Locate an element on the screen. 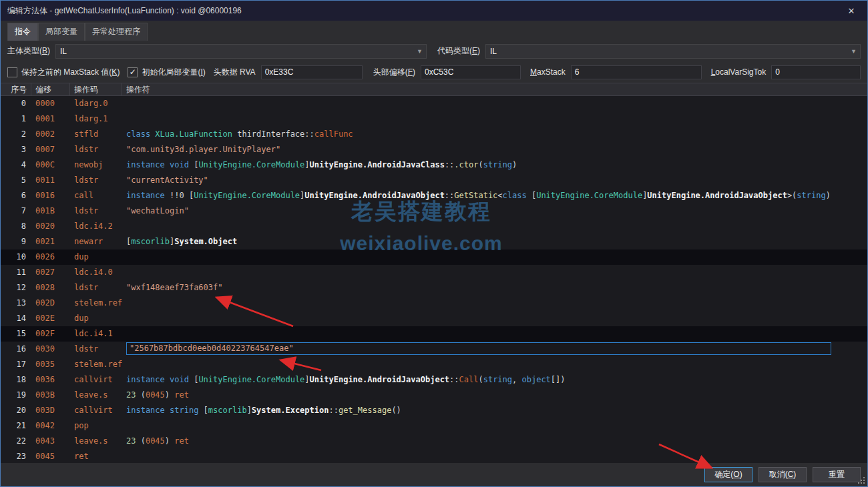 The width and height of the screenshot is (868, 487). body-type-combobox: IL ▼ is located at coordinates (241, 51).